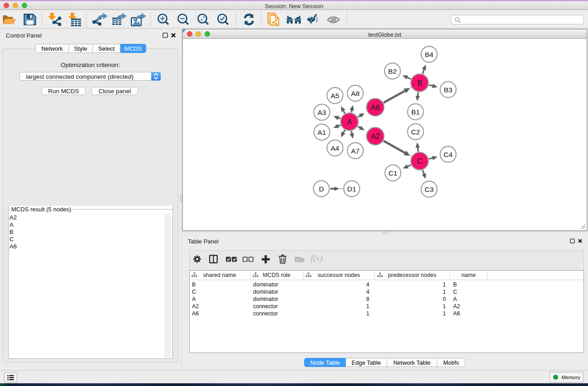 This screenshot has width=588, height=386. Describe the element at coordinates (375, 136) in the screenshot. I see `svg-text: A2` at that location.